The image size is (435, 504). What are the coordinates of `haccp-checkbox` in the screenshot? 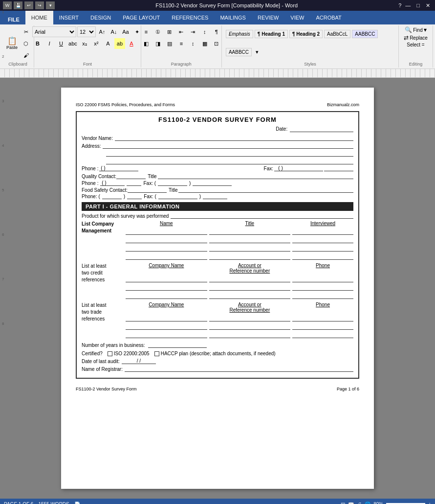 It's located at (157, 354).